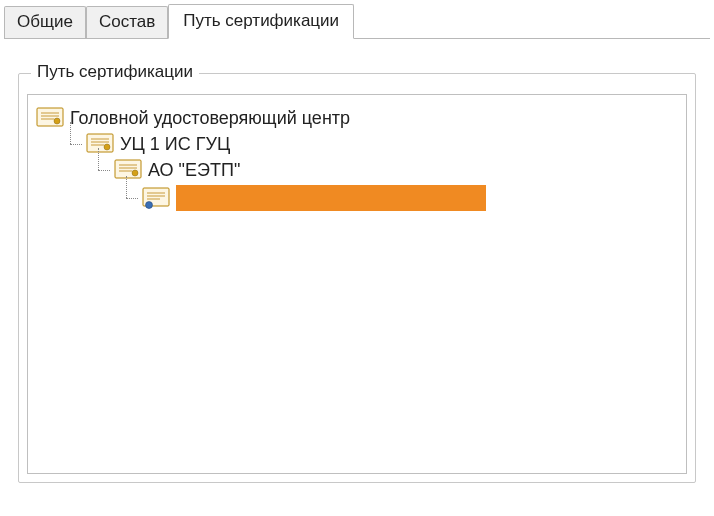 The image size is (714, 516). What do you see at coordinates (115, 72) in the screenshot?
I see `fieldset-legend: Путь сертификации` at bounding box center [115, 72].